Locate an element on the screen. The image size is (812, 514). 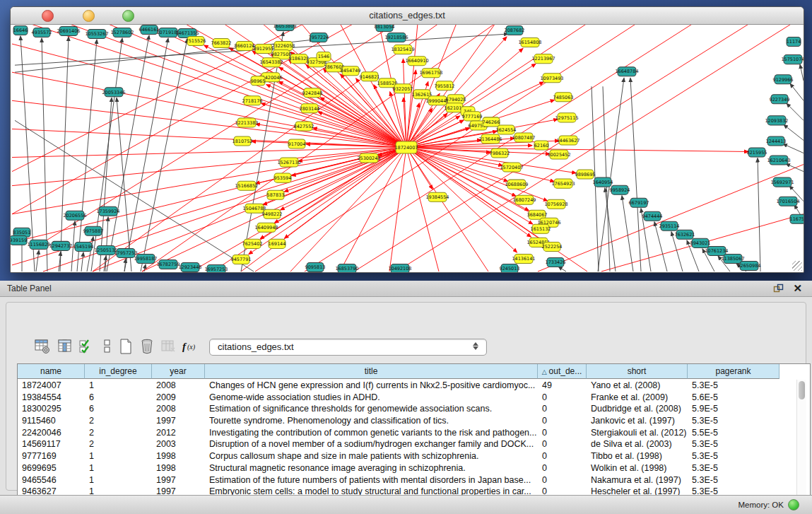
graph-node: 9457791 is located at coordinates (242, 259).